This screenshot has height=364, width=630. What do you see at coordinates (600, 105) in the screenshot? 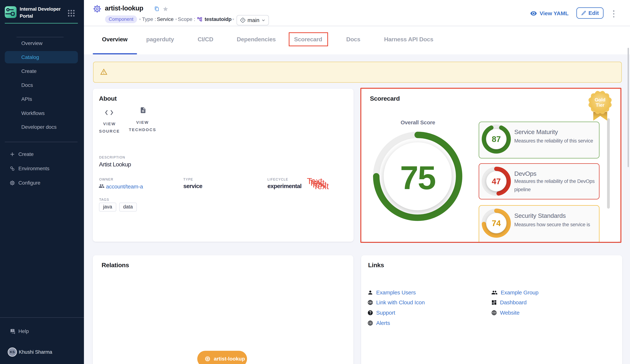
I see `svg-text: Tier` at bounding box center [600, 105].